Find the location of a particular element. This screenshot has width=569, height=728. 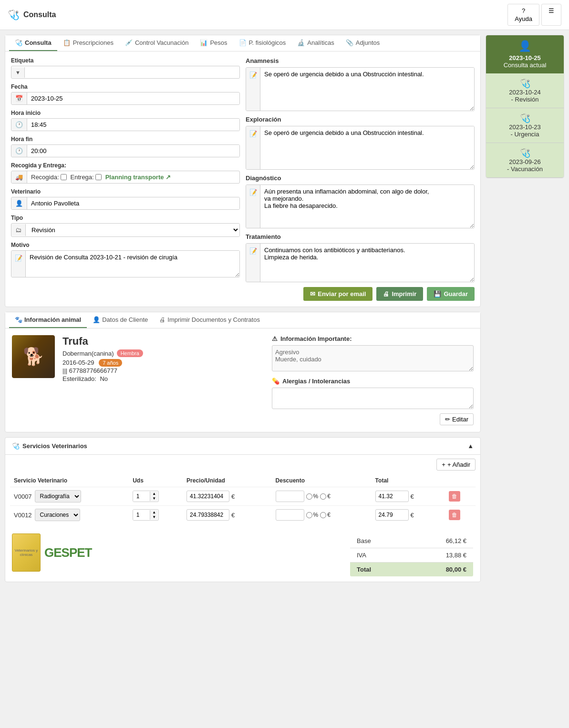

etiqueta-row: Etiqueta ▼ is located at coordinates (125, 68).